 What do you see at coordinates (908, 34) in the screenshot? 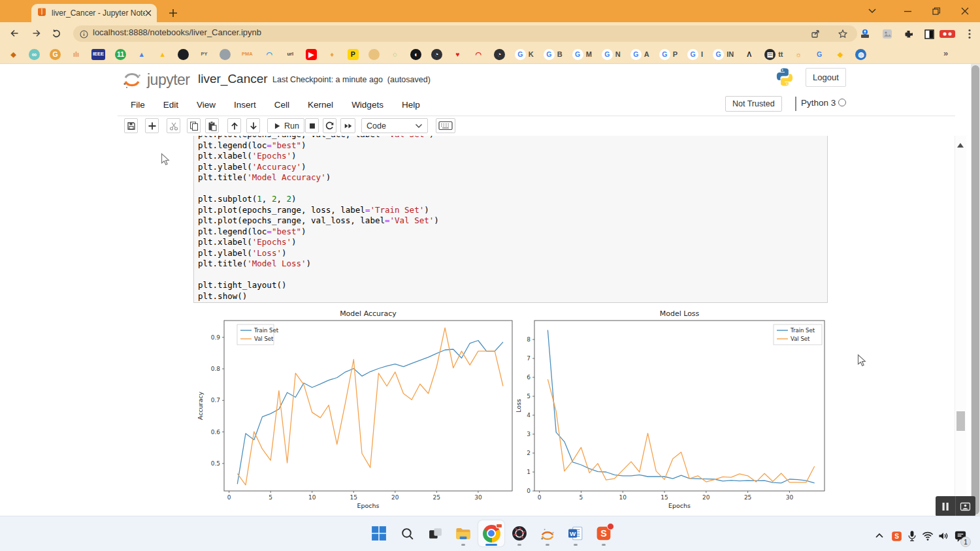
I see `extensions-puzzle-icon` at bounding box center [908, 34].